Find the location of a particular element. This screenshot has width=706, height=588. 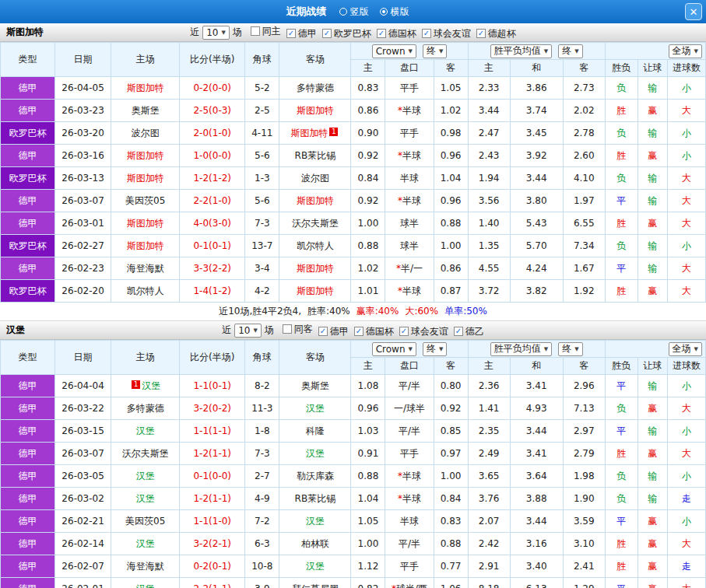

team-label: 多特蒙德 is located at coordinates (146, 408).